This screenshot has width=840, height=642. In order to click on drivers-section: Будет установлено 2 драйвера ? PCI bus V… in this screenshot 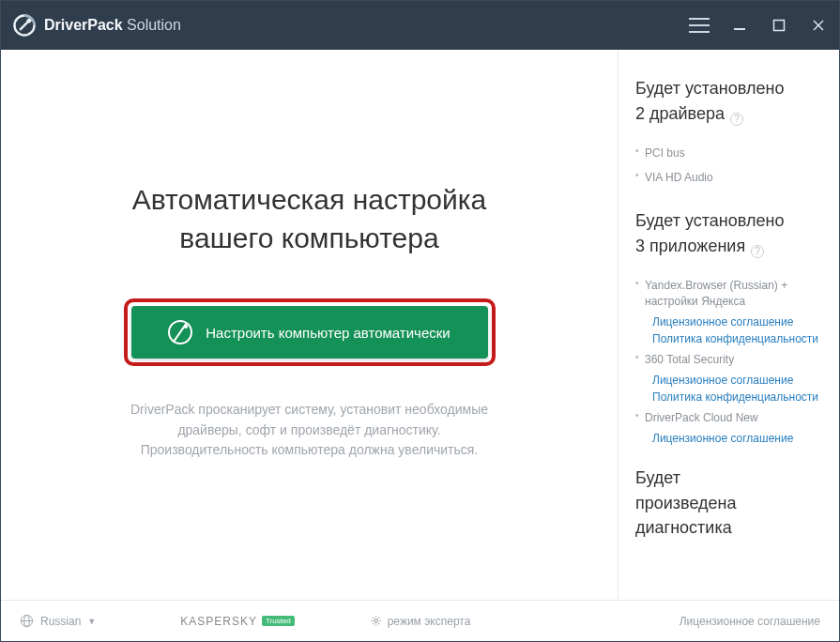, I will do `click(730, 133)`.